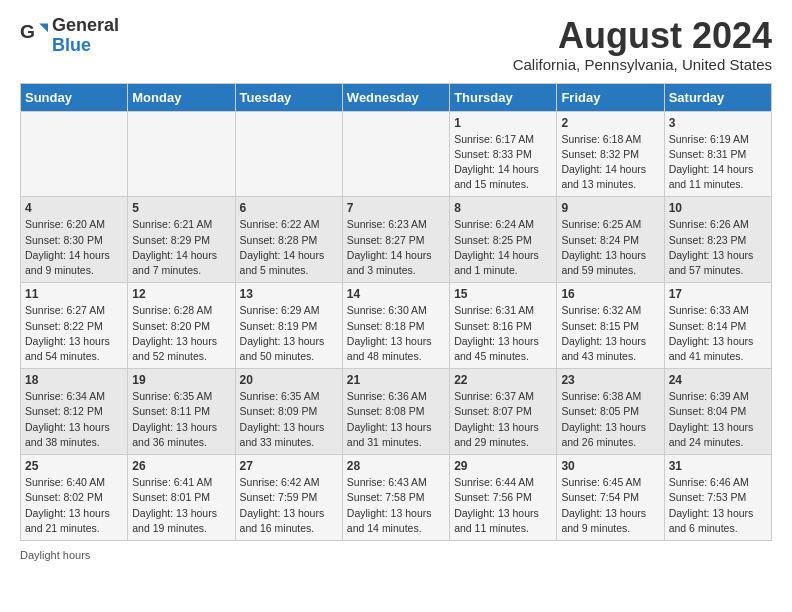  I want to click on calendar-cell: 28Sunrise: 6:43 AM Sunset: 7:58 PM Dayli…, so click(396, 498).